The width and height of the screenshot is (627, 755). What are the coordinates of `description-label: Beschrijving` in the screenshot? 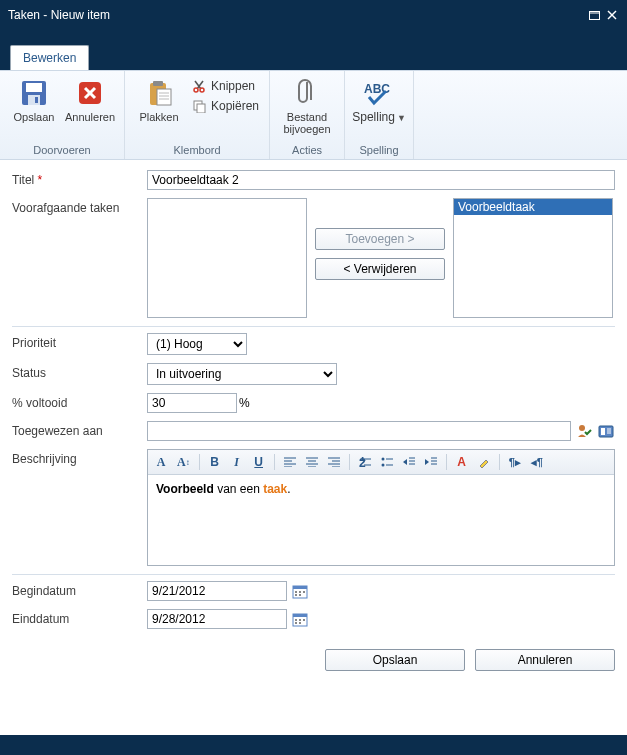 It's located at (80, 458).